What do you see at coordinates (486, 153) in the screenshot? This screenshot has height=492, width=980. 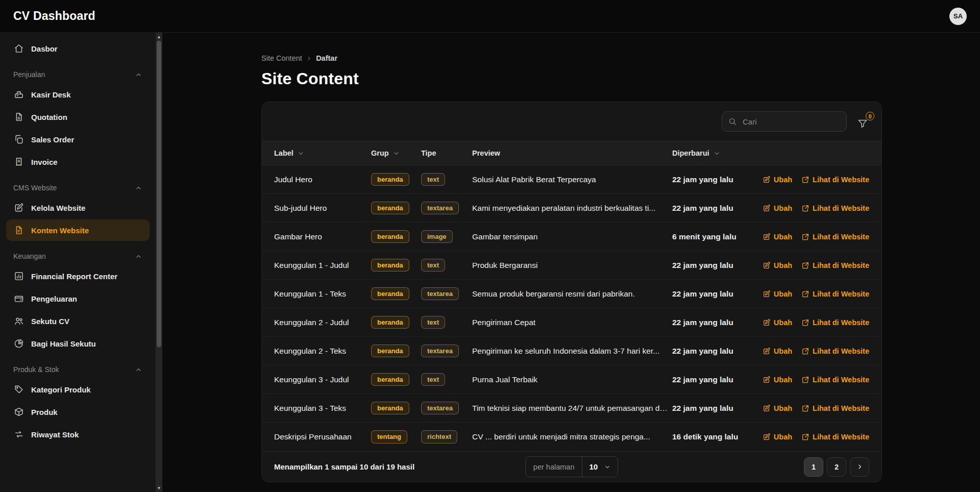 I see `column-header-label: Preview` at bounding box center [486, 153].